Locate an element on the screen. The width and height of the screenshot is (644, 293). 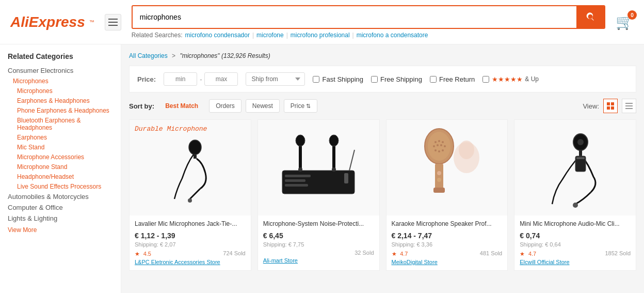
product-card-4: Mini Mic Microphone Audio-Mic Cli... € 0… is located at coordinates (575, 195).